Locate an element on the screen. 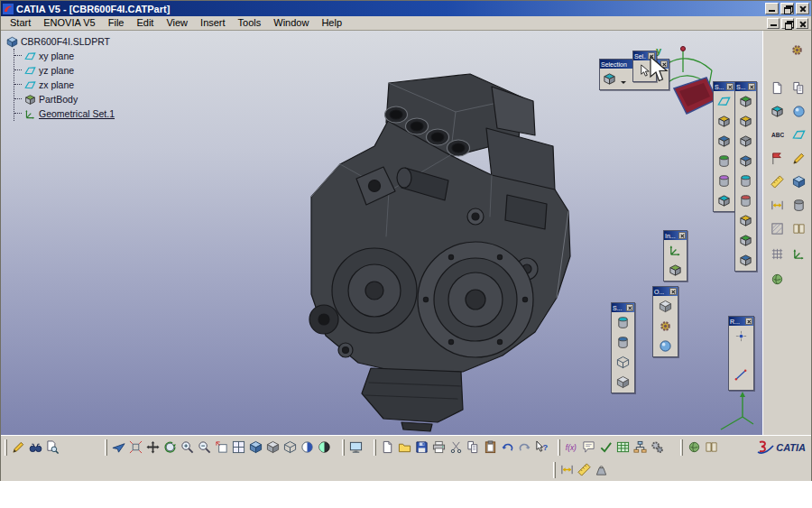 The height and width of the screenshot is (508, 812). zoom-out-icon is located at coordinates (204, 448).